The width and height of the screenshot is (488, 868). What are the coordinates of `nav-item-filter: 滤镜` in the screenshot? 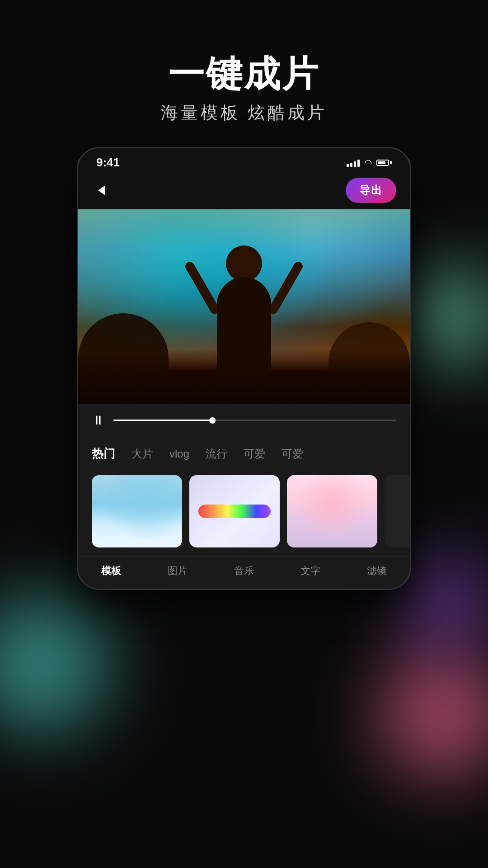 It's located at (377, 571).